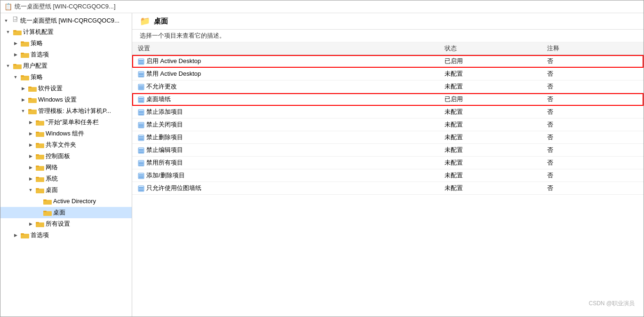 The image size is (644, 317). Describe the element at coordinates (66, 55) in the screenshot. I see `tree-item-preference1: 首选项` at that location.